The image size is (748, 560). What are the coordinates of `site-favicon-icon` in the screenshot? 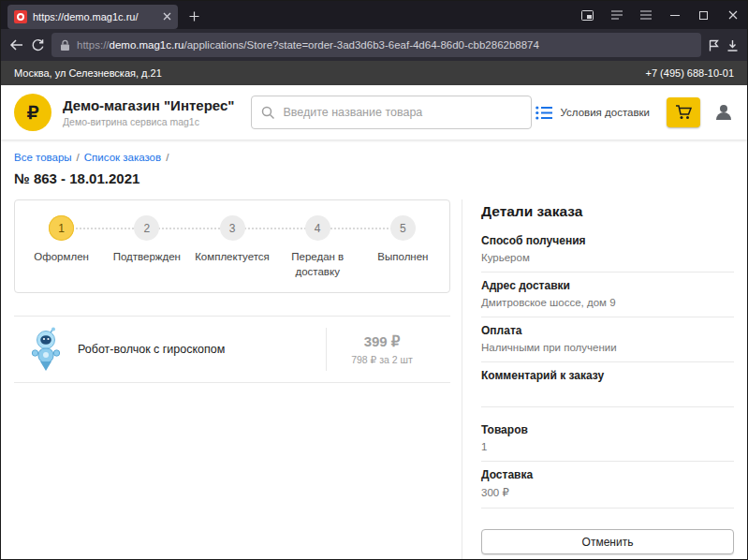 It's located at (21, 17).